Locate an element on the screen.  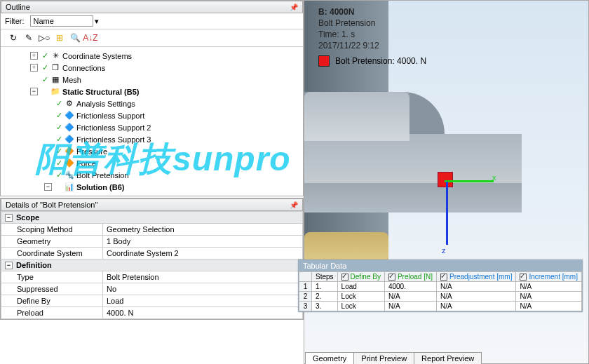
row-type: TypeBolt Pretension is located at coordinates (152, 278).